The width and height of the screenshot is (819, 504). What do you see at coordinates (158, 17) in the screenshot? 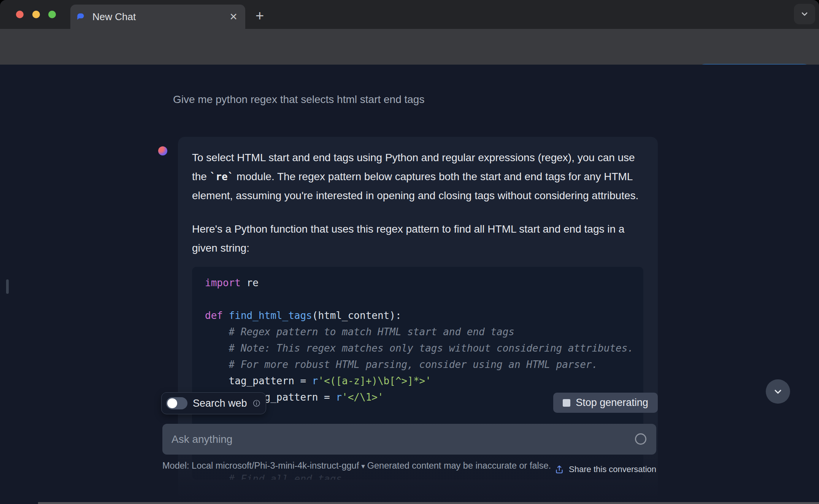
I see `tab-new-chat: New Chat ✕` at bounding box center [158, 17].